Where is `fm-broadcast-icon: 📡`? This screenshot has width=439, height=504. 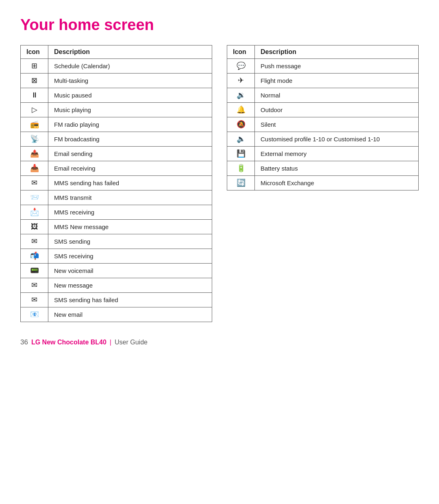
fm-broadcast-icon: 📡 is located at coordinates (35, 139).